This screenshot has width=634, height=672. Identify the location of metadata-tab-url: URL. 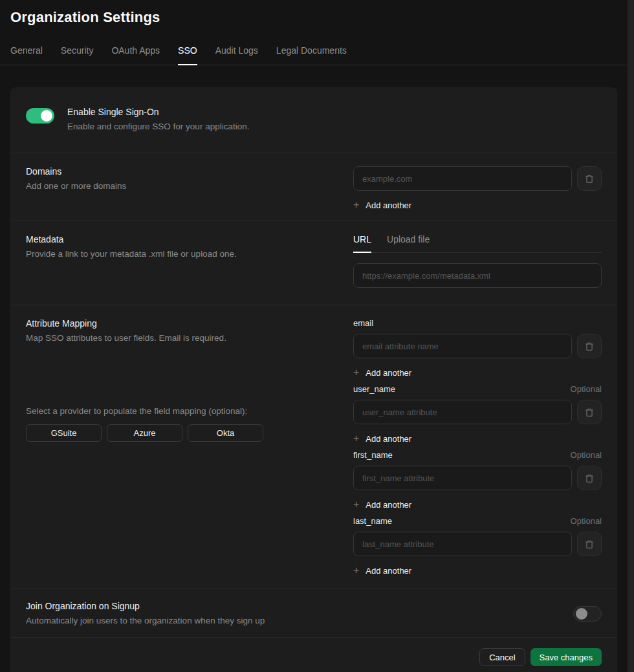
(362, 243).